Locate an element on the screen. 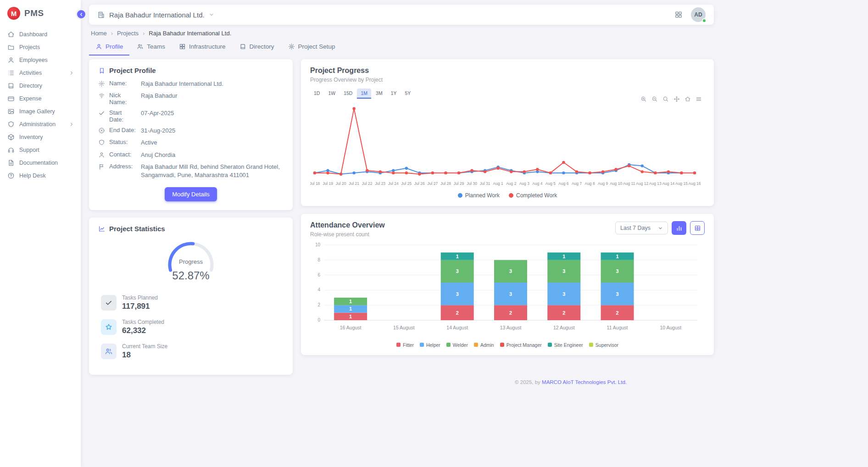 The image size is (868, 467). sidebar-item-label: Help Desk is located at coordinates (33, 176).